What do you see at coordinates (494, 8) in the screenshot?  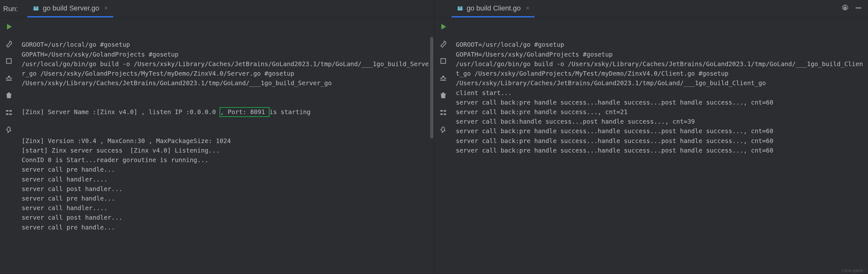 I see `tab-label: go build Client.go` at bounding box center [494, 8].